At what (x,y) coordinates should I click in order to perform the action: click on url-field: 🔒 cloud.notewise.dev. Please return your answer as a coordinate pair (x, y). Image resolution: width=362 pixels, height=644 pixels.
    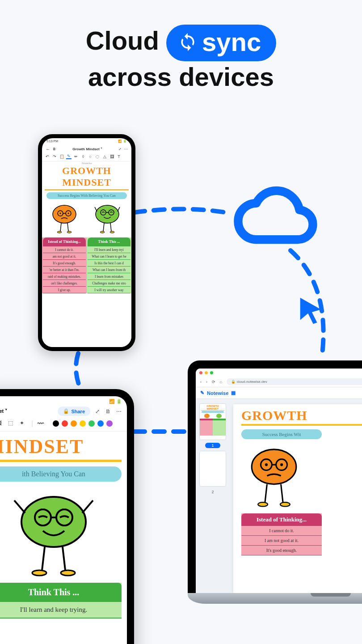
    Looking at the image, I should click on (294, 382).